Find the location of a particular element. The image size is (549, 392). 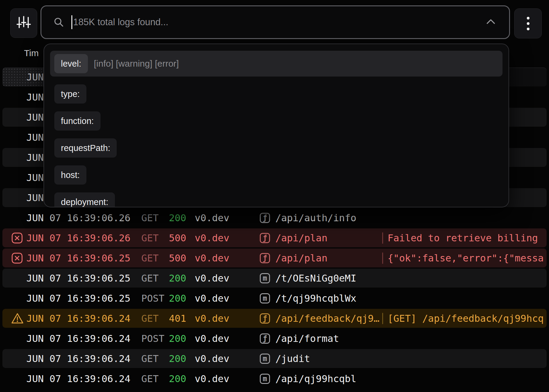

chevron-up-icon is located at coordinates (491, 22).